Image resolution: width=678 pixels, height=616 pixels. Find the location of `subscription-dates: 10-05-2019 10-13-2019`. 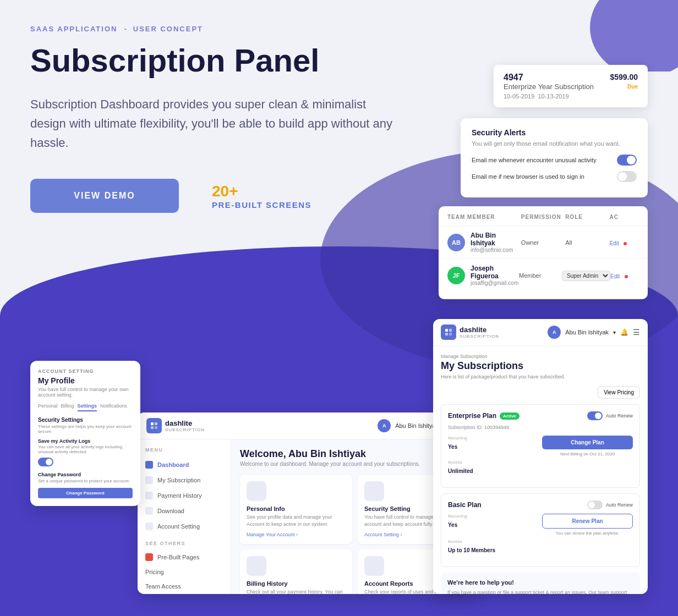

subscription-dates: 10-05-2019 10-13-2019 is located at coordinates (571, 96).